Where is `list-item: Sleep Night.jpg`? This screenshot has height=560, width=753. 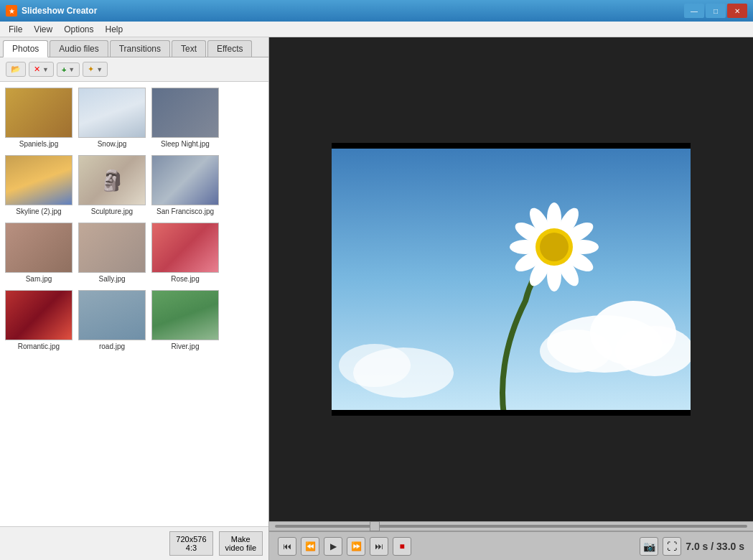 list-item: Sleep Night.jpg is located at coordinates (185, 118).